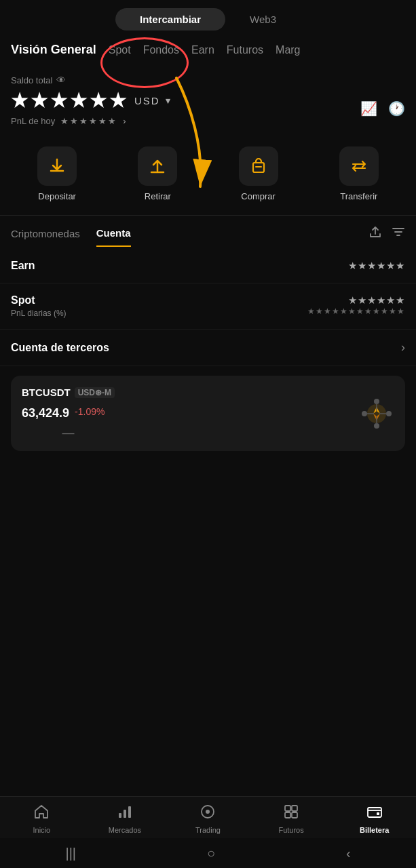 Image resolution: width=416 pixels, height=868 pixels. What do you see at coordinates (356, 311) in the screenshot?
I see `spot-pnl-value: ★★★★★★★★★★★★` at bounding box center [356, 311].